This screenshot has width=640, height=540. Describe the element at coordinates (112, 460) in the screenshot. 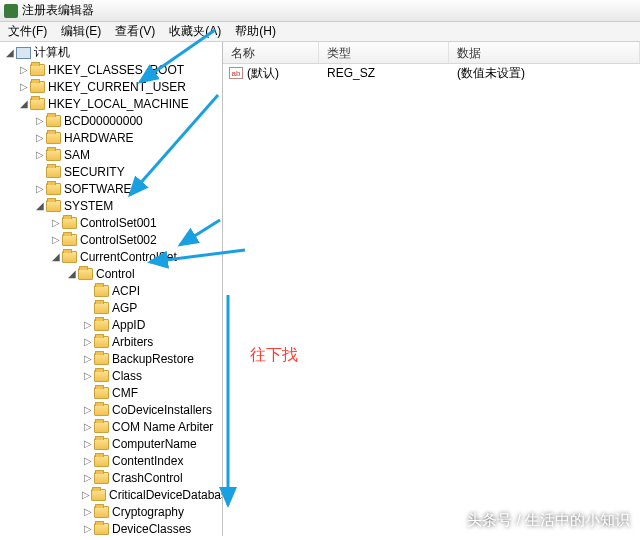

I see `tree-contentindex: ContentIndex` at that location.